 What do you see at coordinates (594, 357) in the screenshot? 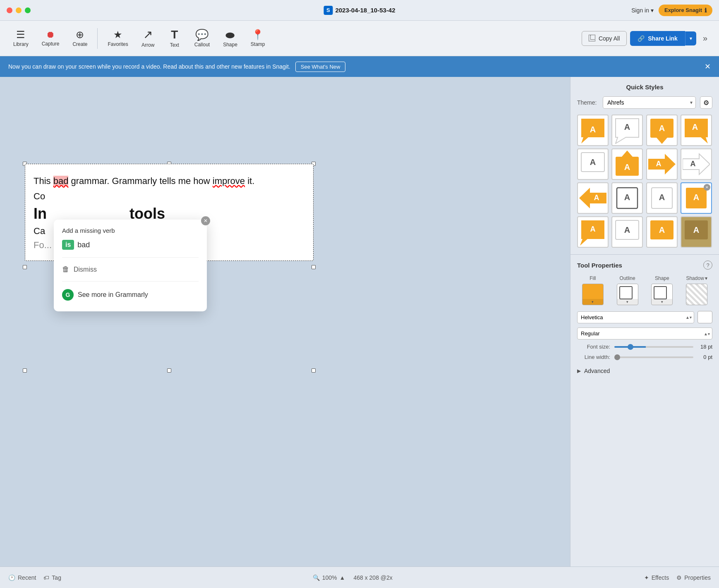
I see `line-width-label: Line width:` at bounding box center [594, 357].